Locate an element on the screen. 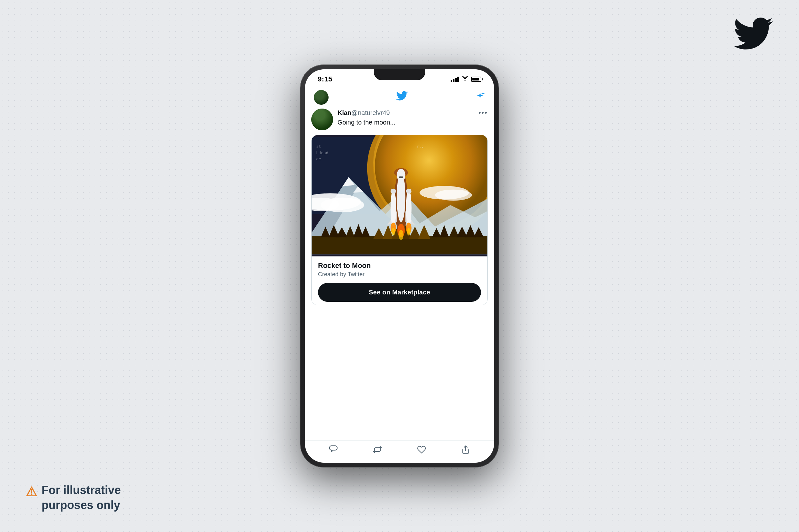  nft-card: st rl: hHead de is located at coordinates (399, 220).